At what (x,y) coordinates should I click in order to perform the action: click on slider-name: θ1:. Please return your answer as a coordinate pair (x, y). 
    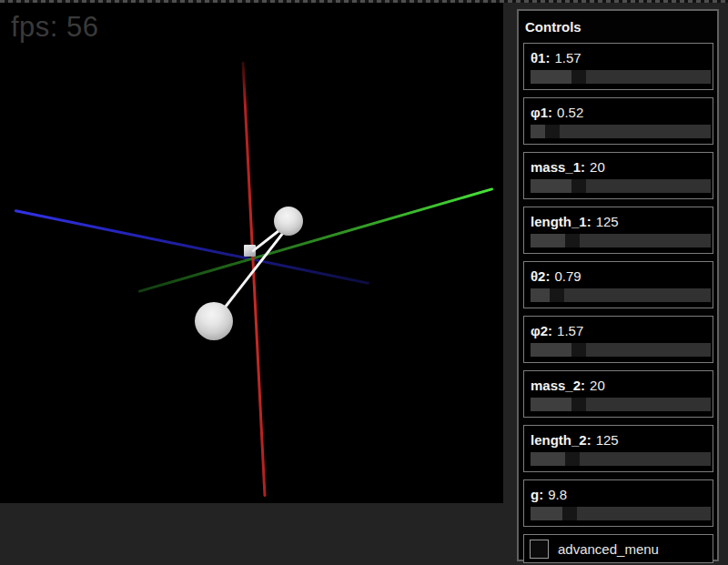
    Looking at the image, I should click on (541, 58).